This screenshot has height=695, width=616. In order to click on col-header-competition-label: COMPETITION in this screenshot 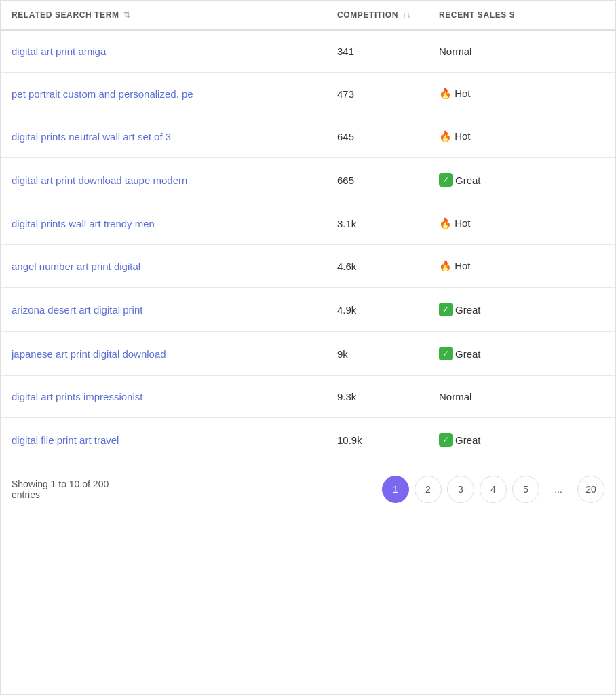, I will do `click(368, 15)`.